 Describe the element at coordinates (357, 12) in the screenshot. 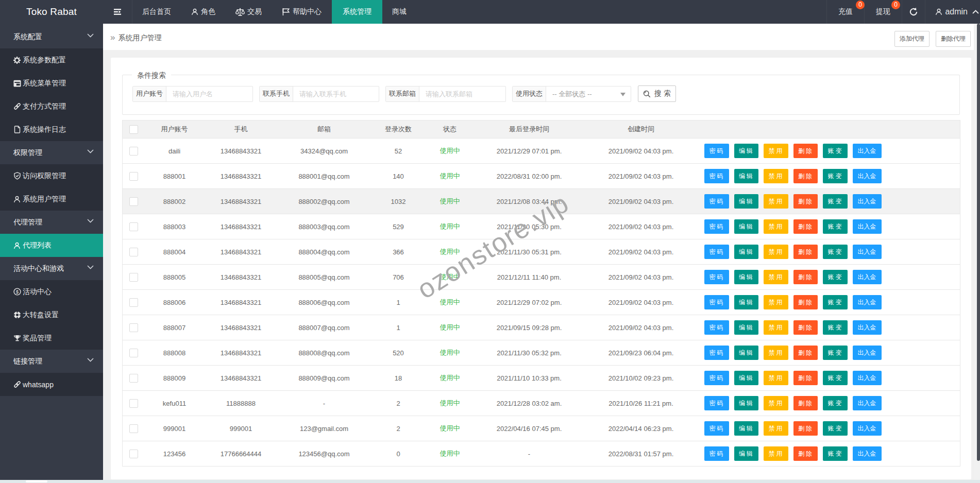

I see `nav-item-system-management: 系统管理` at that location.